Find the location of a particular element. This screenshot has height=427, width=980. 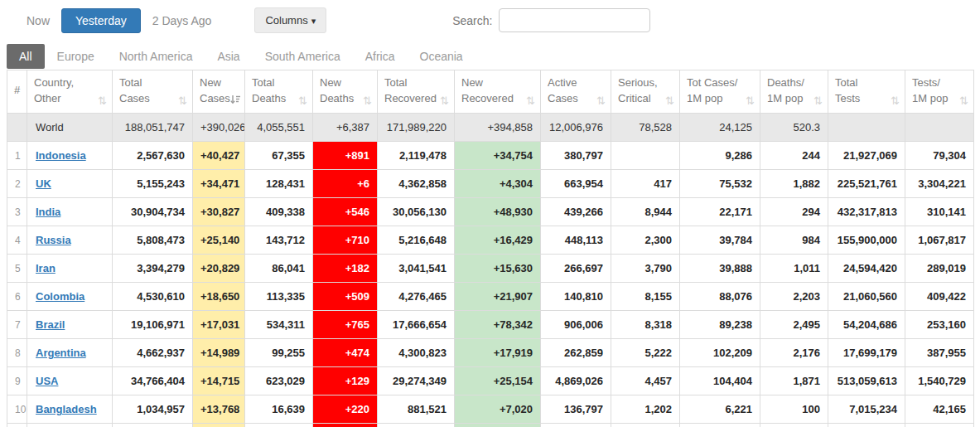

cell-total-tests: 21,927,069 is located at coordinates (867, 156).